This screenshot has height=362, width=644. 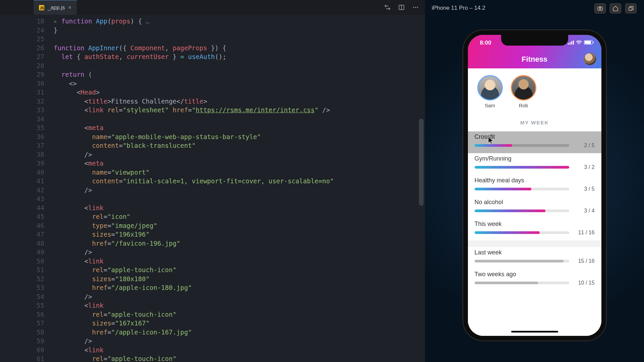 I want to click on profile-avatar, so click(x=590, y=59).